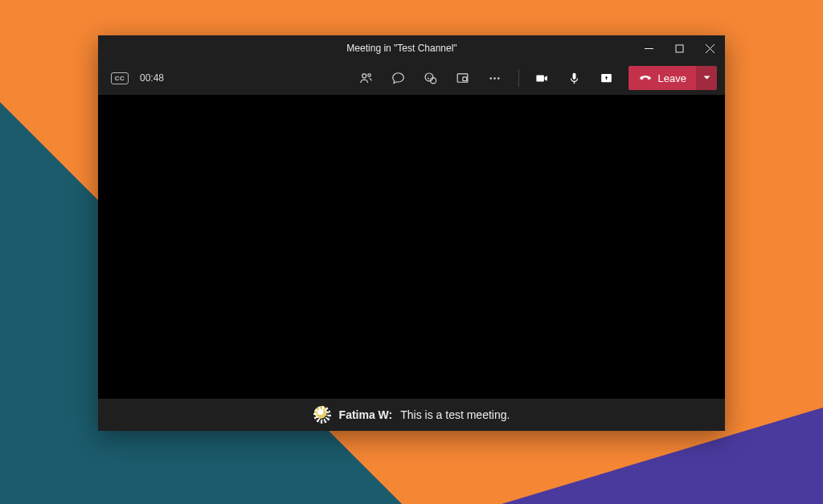  What do you see at coordinates (710, 48) in the screenshot?
I see `close-button` at bounding box center [710, 48].